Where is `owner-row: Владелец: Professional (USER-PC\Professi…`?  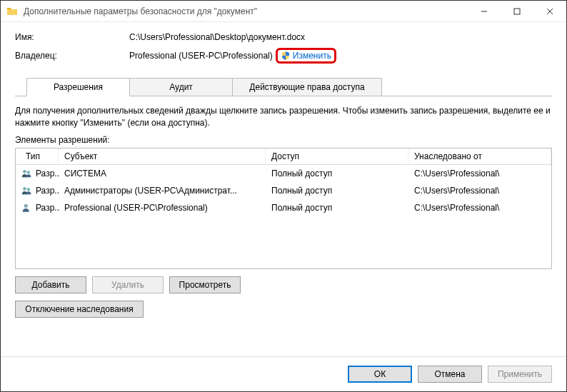 owner-row: Владелец: Professional (USER-PC\Professi… is located at coordinates (284, 56).